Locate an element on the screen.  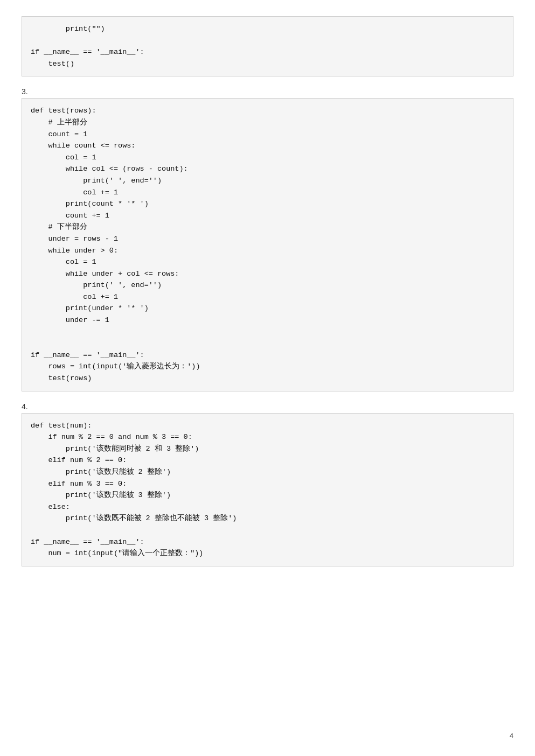
top-code-block: print("") if __name__ == '__main__': tes… is located at coordinates (267, 46).